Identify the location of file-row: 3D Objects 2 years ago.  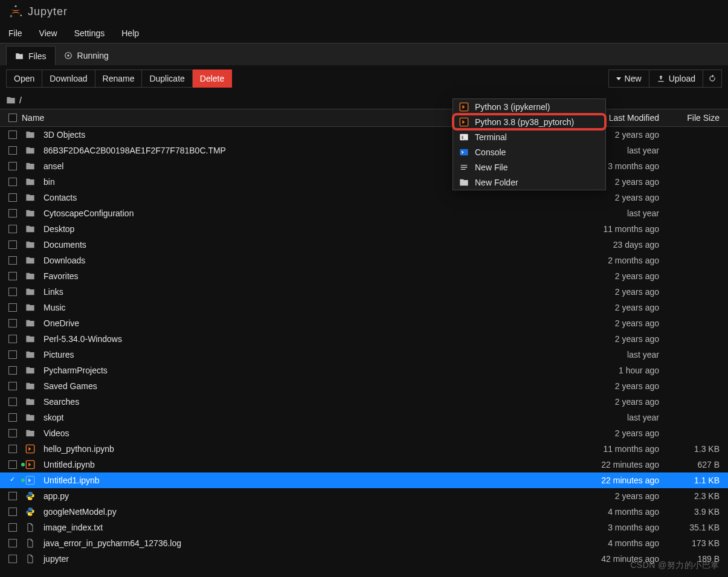
(364, 135).